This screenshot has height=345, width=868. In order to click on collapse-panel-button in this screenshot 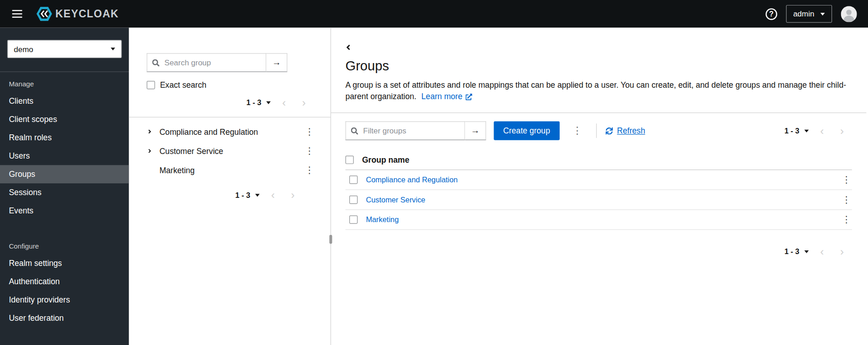, I will do `click(348, 48)`.